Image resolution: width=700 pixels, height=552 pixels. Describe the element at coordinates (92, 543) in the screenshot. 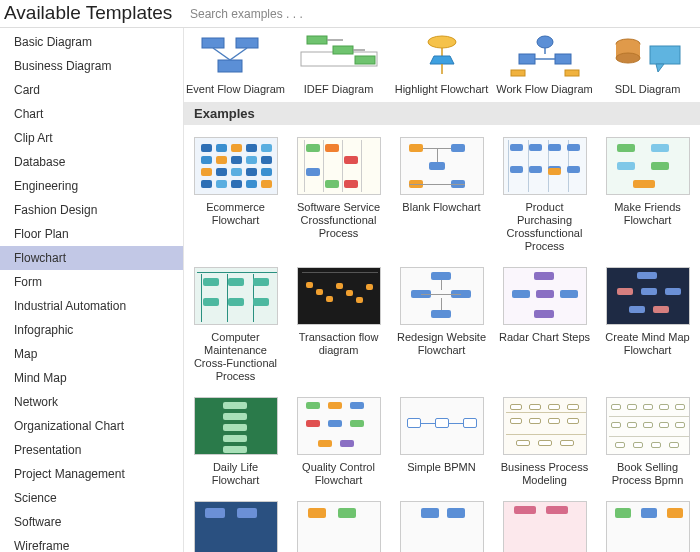

I see `sidebar-item-wireframe: Wireframe` at that location.